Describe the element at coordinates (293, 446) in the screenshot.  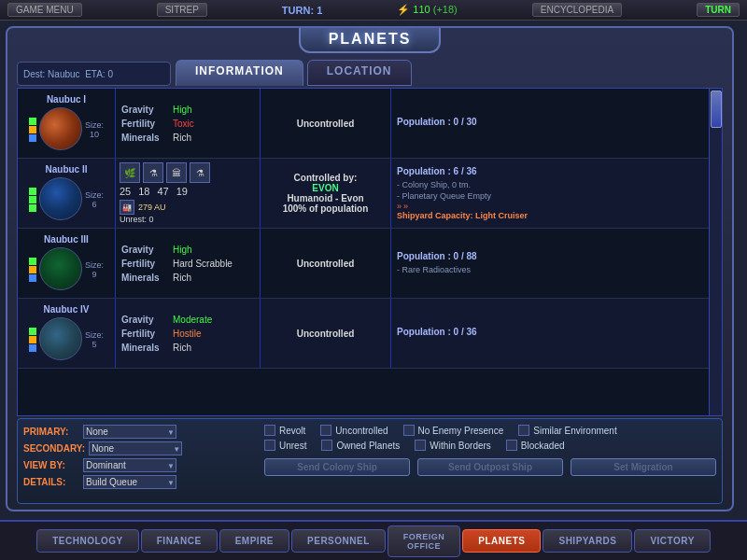
I see `checkbox-label: Unrest` at that location.